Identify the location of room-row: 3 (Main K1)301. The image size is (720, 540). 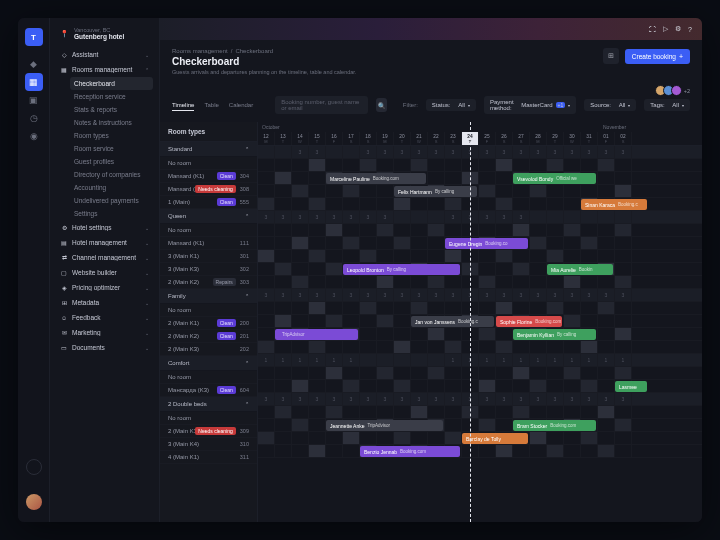
(208, 256).